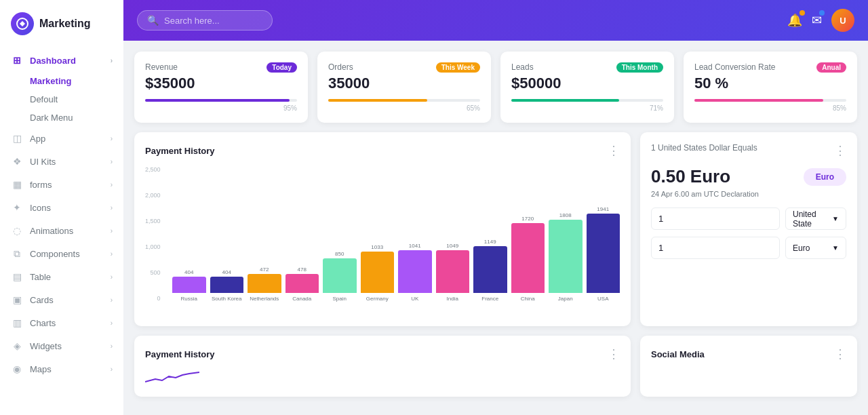 This screenshot has height=415, width=868. Describe the element at coordinates (453, 298) in the screenshot. I see `bar-label: India` at that location.